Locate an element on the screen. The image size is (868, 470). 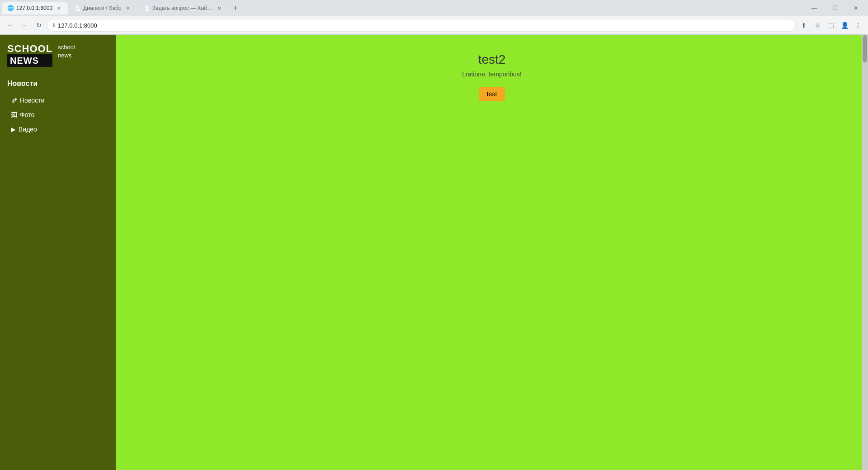
news-icon: 🗞 is located at coordinates (14, 100).